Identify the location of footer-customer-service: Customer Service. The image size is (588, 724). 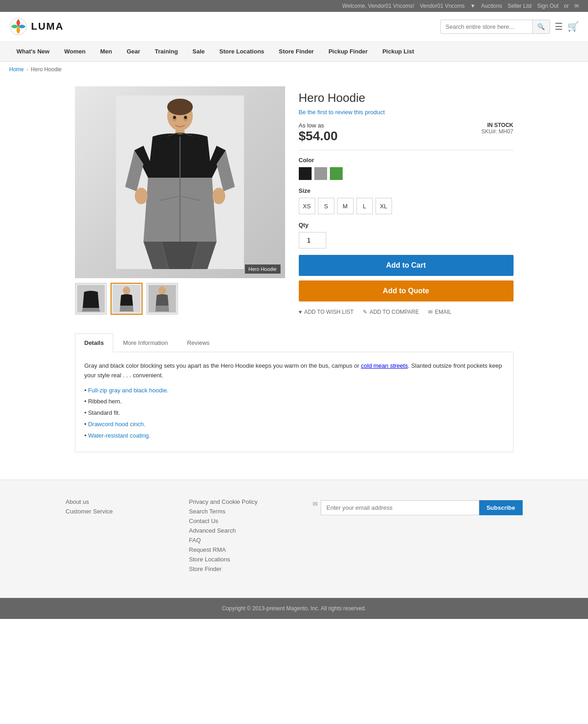
(118, 512).